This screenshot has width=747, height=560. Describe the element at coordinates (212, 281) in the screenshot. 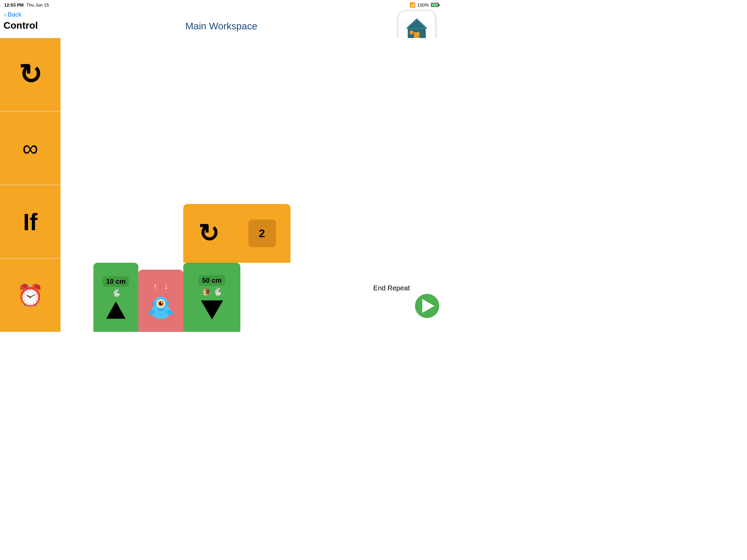

I see `move-backward-distance: 50 cm` at that location.